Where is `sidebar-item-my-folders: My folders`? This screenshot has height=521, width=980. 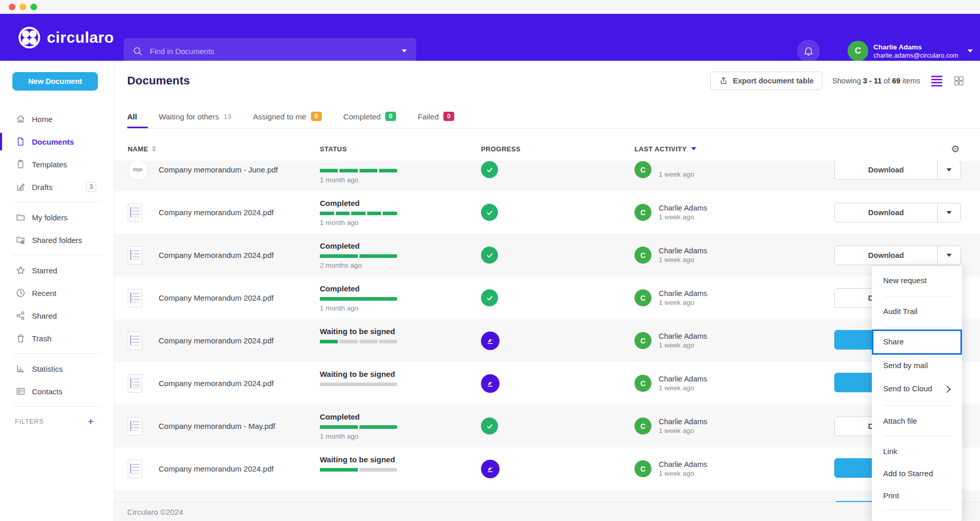 sidebar-item-my-folders: My folders is located at coordinates (57, 217).